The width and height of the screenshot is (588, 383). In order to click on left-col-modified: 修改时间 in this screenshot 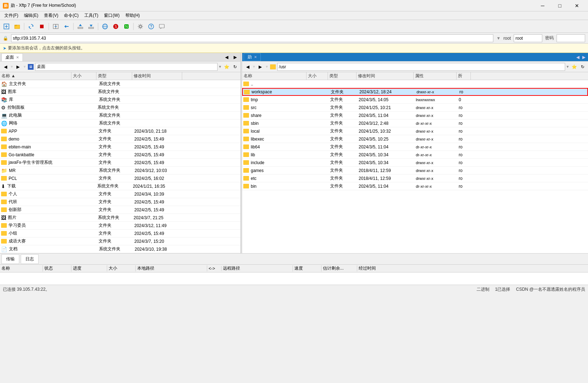, I will do `click(157, 76)`.